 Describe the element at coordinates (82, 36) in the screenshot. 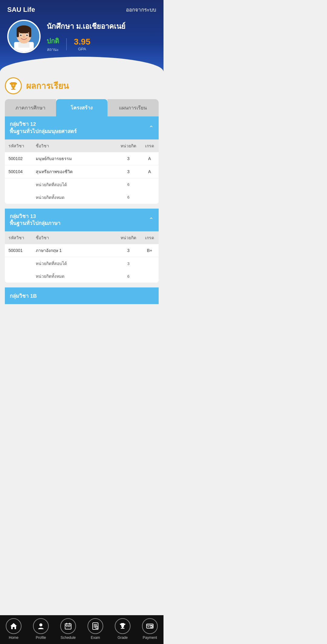

I see `profile-section: นักศึกษา ม.เอเชียอาคเนย์ ปกติ สถานะ 3.95…` at that location.